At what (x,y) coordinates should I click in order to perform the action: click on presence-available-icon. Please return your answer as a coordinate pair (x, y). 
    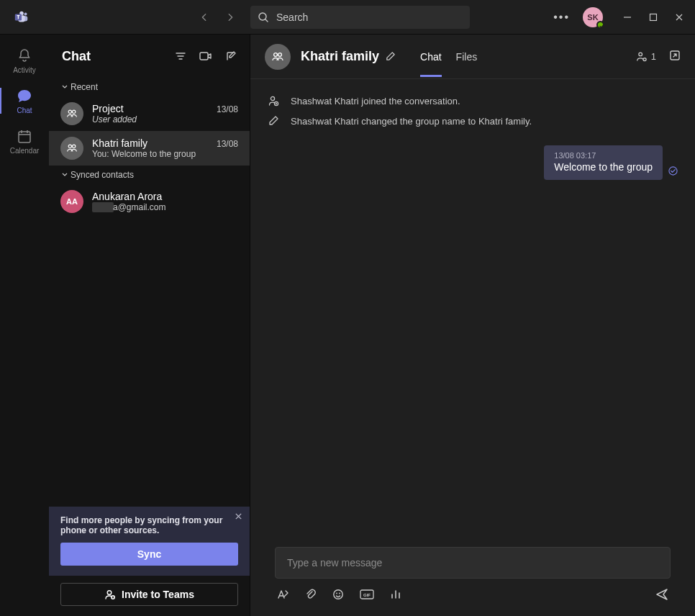
    Looking at the image, I should click on (600, 24).